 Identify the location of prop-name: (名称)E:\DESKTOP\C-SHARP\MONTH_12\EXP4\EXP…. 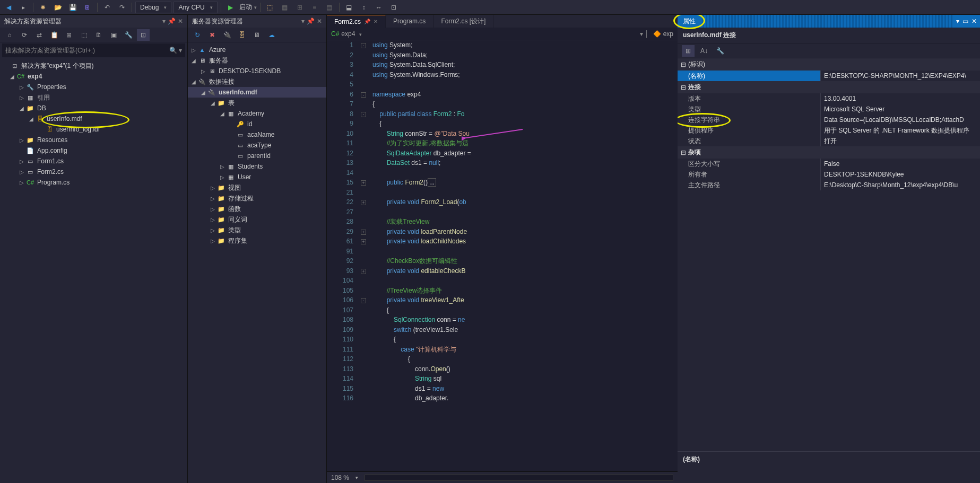
(829, 76).